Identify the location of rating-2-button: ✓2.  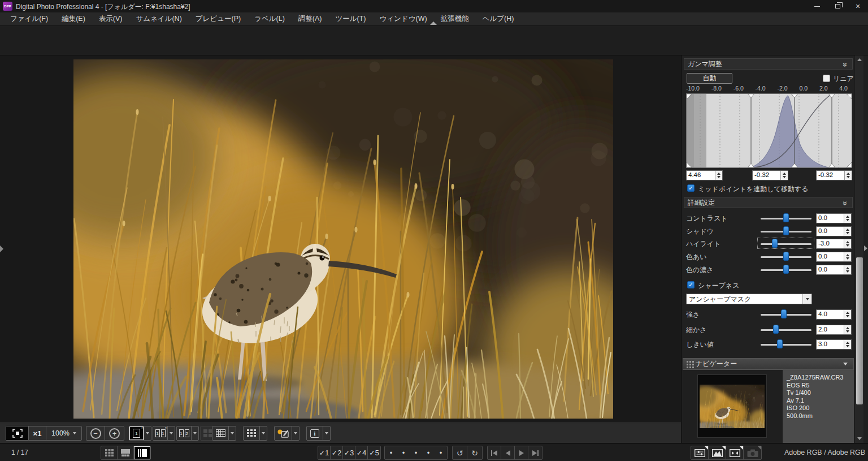
(337, 453).